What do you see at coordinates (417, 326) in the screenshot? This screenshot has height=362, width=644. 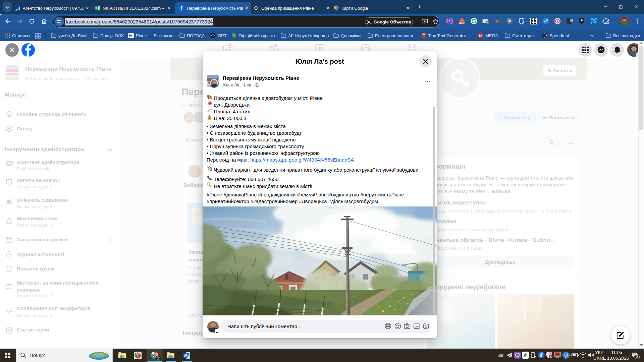 I see `svg-text: GIF` at bounding box center [417, 326].